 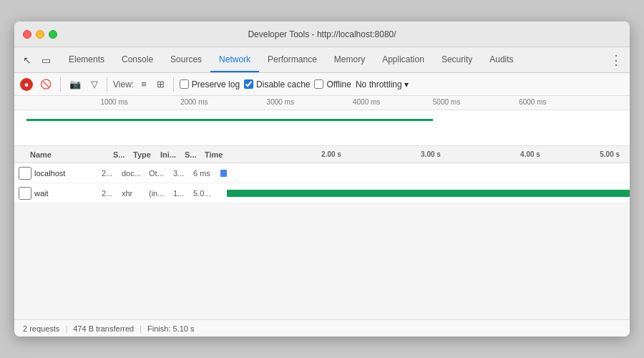 What do you see at coordinates (42, 329) in the screenshot?
I see `status-requests: 2 requests` at bounding box center [42, 329].